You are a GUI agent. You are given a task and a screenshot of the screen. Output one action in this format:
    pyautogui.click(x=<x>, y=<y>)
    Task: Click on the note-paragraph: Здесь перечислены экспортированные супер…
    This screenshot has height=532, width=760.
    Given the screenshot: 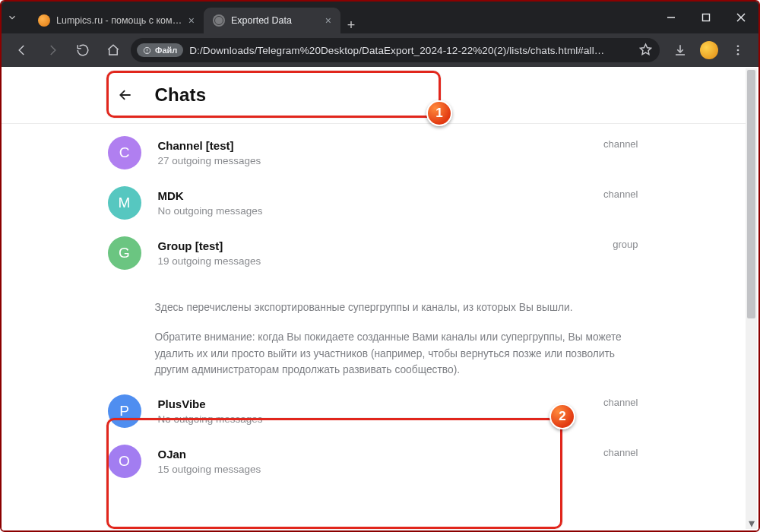 What is the action you would take?
    pyautogui.click(x=394, y=307)
    